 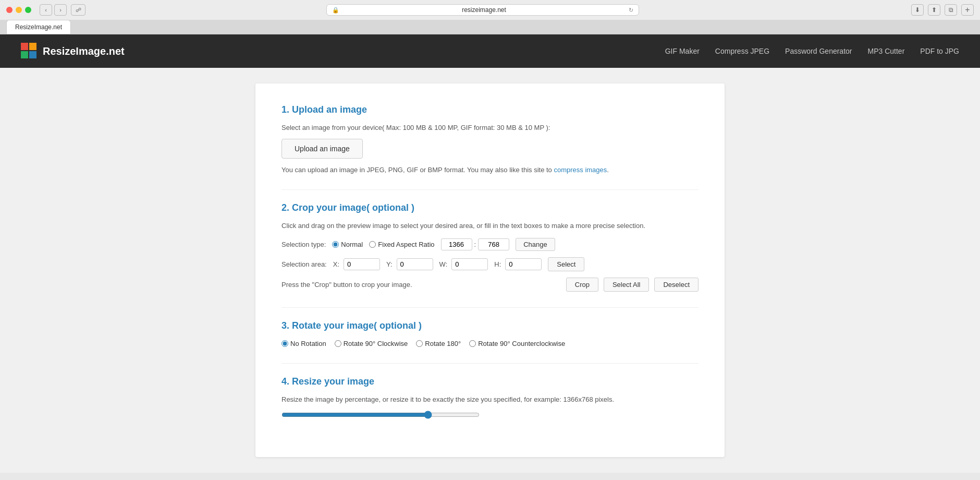 I want to click on rotate-180-radio, so click(x=419, y=343).